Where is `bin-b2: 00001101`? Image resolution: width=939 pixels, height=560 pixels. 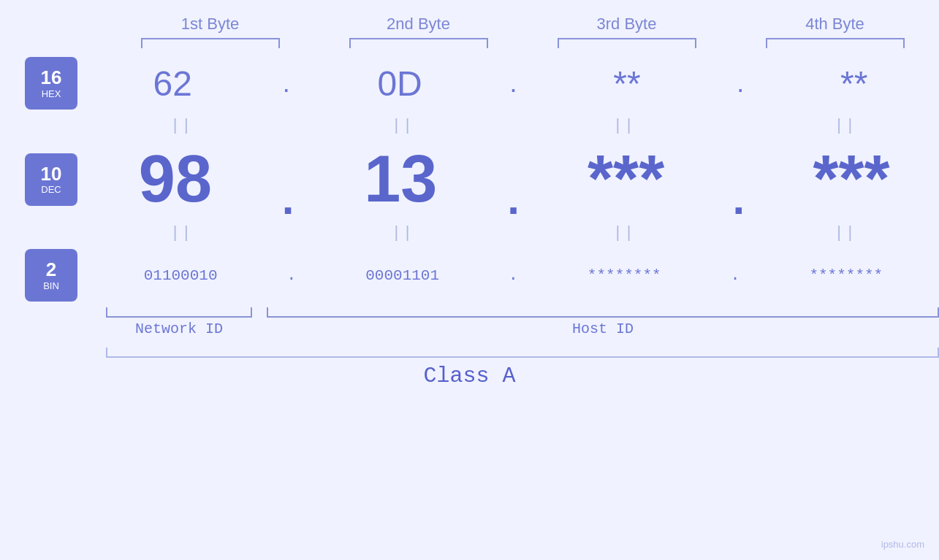
bin-b2: 00001101 is located at coordinates (403, 276).